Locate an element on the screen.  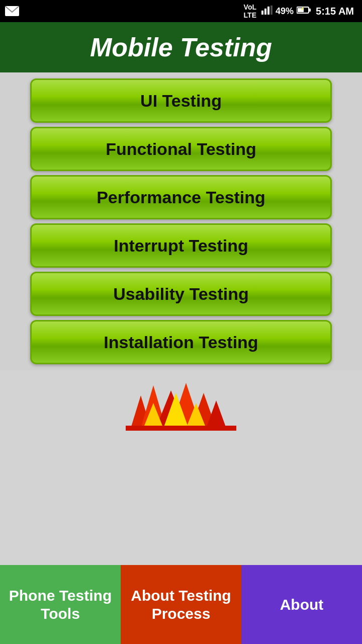
installation-testing-button: Installation Testing is located at coordinates (181, 342).